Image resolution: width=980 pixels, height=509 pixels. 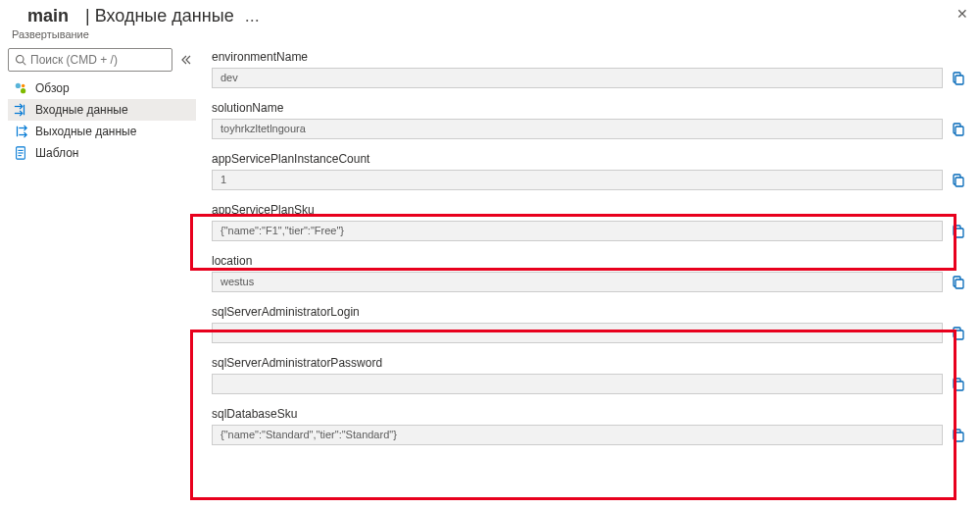 What do you see at coordinates (46, 17) in the screenshot?
I see `title-main: main` at bounding box center [46, 17].